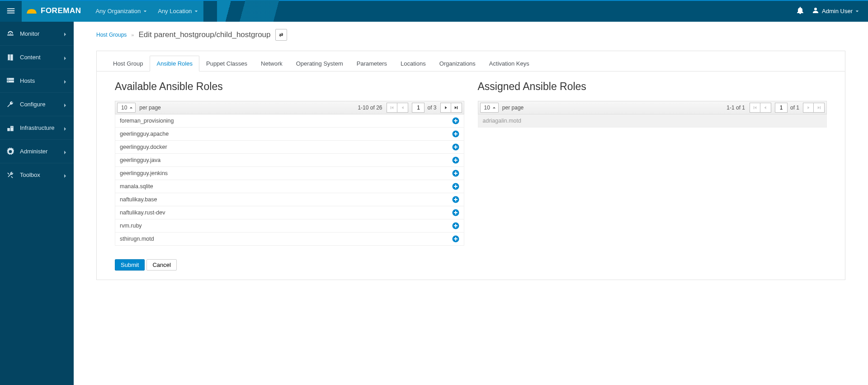 The height and width of the screenshot is (385, 868). What do you see at coordinates (835, 11) in the screenshot?
I see `user-menu: Admin User` at bounding box center [835, 11].